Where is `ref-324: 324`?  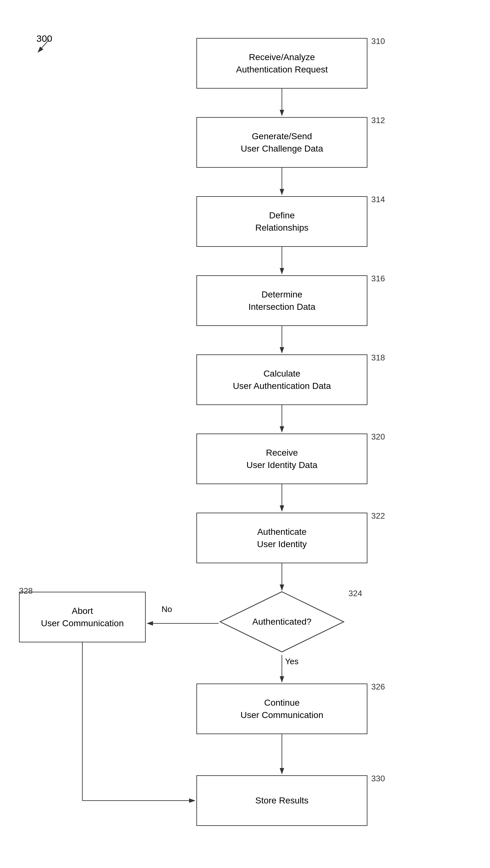 ref-324: 324 is located at coordinates (355, 594).